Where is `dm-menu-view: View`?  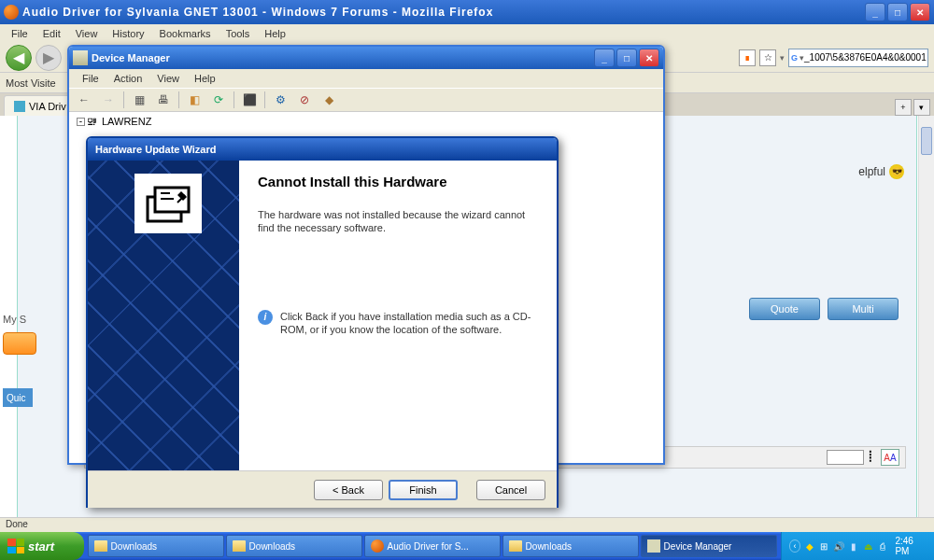 dm-menu-view: View is located at coordinates (168, 78).